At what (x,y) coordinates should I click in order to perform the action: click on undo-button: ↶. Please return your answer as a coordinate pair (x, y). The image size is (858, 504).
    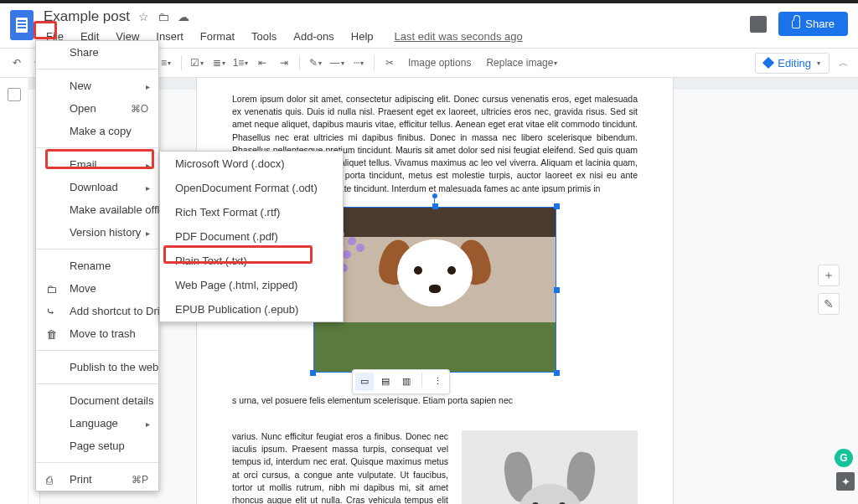
    Looking at the image, I should click on (17, 63).